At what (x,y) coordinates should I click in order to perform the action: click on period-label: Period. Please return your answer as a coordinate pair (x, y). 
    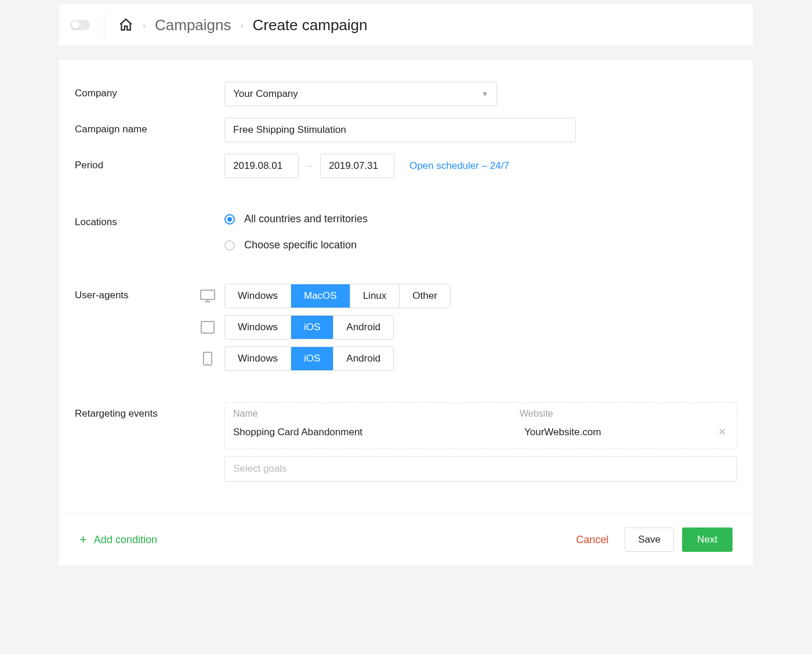
    Looking at the image, I should click on (150, 162).